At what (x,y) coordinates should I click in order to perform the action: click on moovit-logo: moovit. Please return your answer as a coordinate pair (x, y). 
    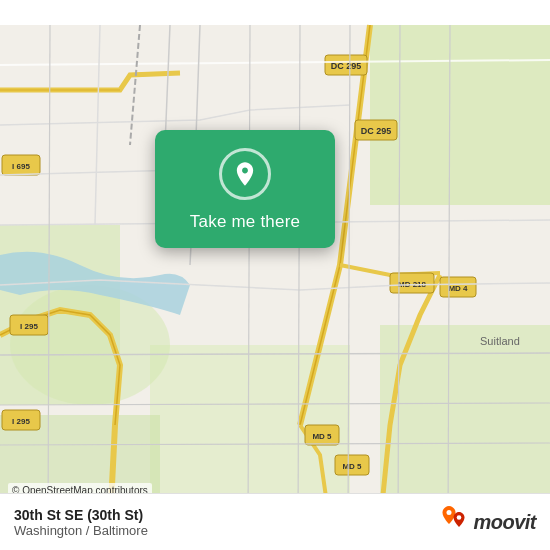
    Looking at the image, I should click on (488, 522).